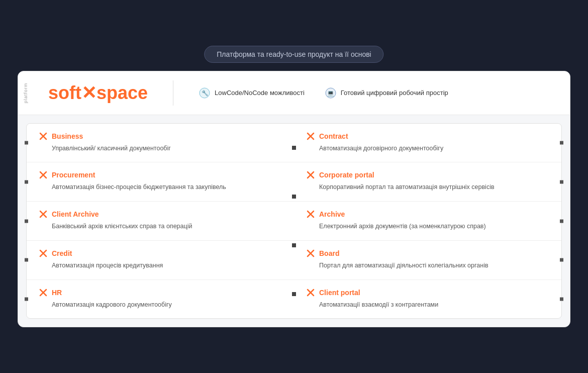  I want to click on lowcode-icon: 🔧, so click(205, 93).